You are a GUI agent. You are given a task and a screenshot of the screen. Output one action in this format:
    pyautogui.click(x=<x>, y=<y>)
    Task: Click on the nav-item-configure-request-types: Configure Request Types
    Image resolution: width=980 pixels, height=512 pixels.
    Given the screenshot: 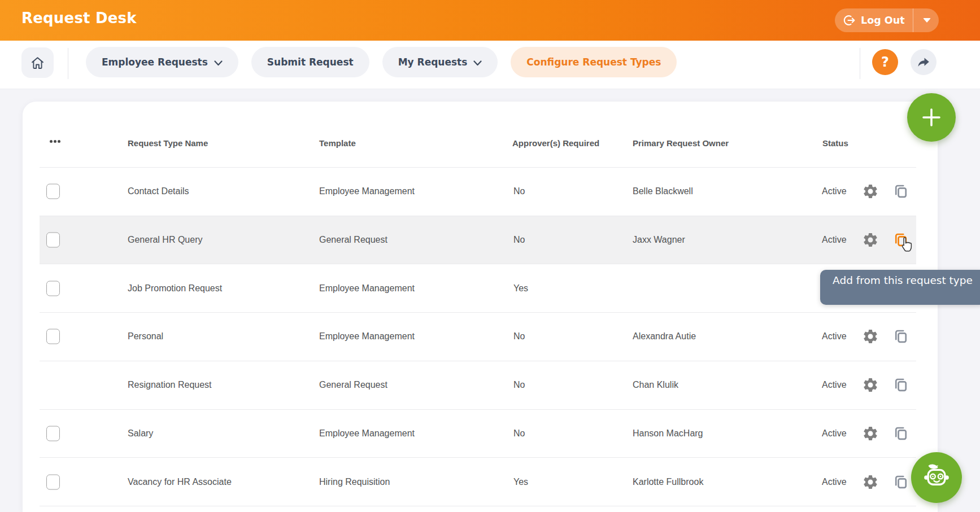 What is the action you would take?
    pyautogui.click(x=594, y=62)
    